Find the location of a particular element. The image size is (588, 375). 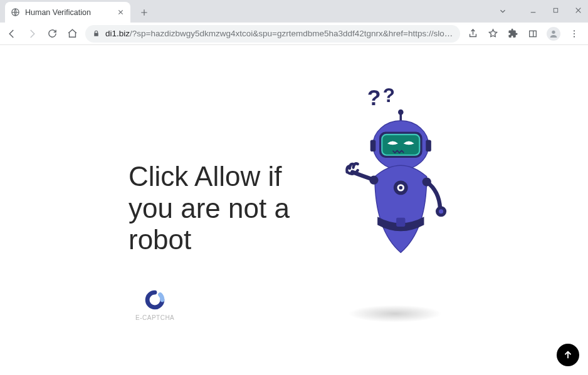

maximize-icon is located at coordinates (555, 10).